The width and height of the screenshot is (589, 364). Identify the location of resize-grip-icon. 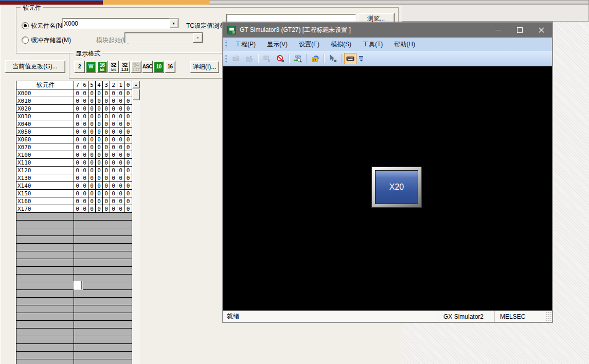
(549, 317).